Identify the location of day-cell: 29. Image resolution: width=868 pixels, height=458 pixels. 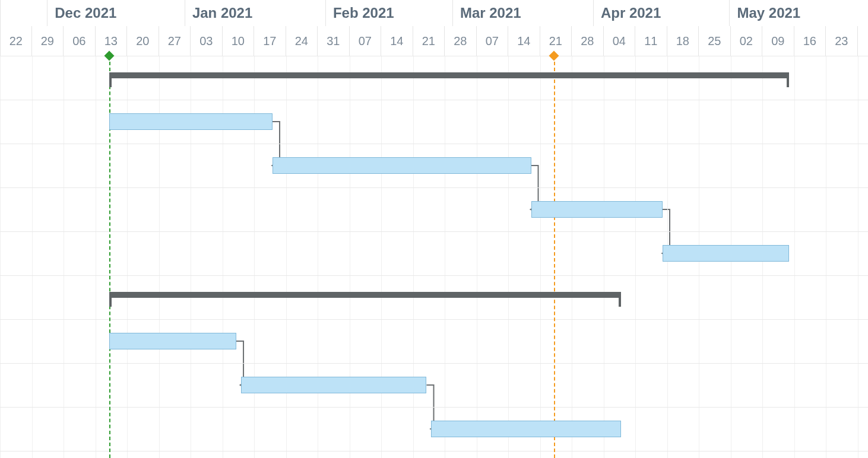
(48, 41).